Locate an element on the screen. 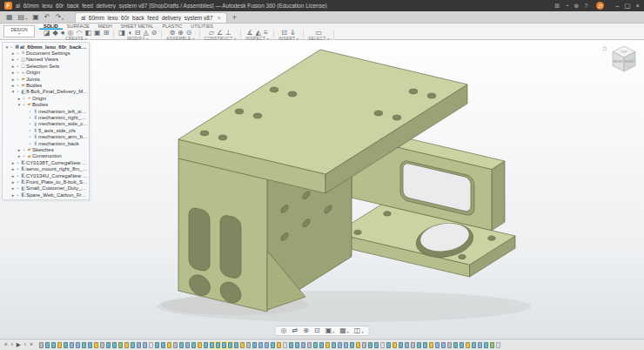 The height and width of the screenshot is (350, 644). browser-item: ▸•▰Construction is located at coordinates (45, 157).